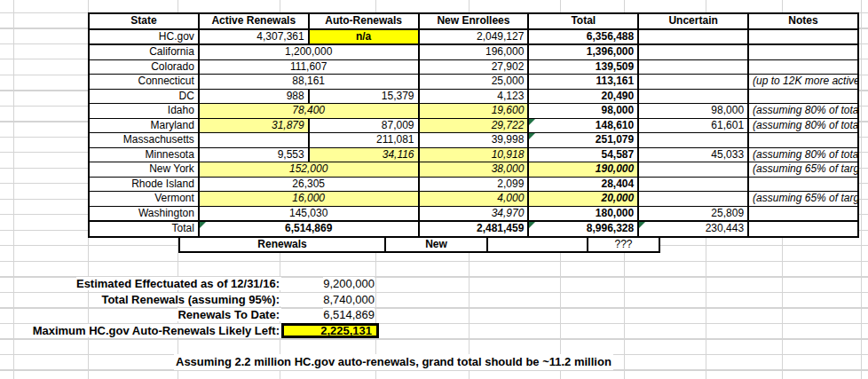 The width and height of the screenshot is (868, 379). Describe the element at coordinates (693, 229) in the screenshot. I see `cell-uncertain: 230,443` at that location.